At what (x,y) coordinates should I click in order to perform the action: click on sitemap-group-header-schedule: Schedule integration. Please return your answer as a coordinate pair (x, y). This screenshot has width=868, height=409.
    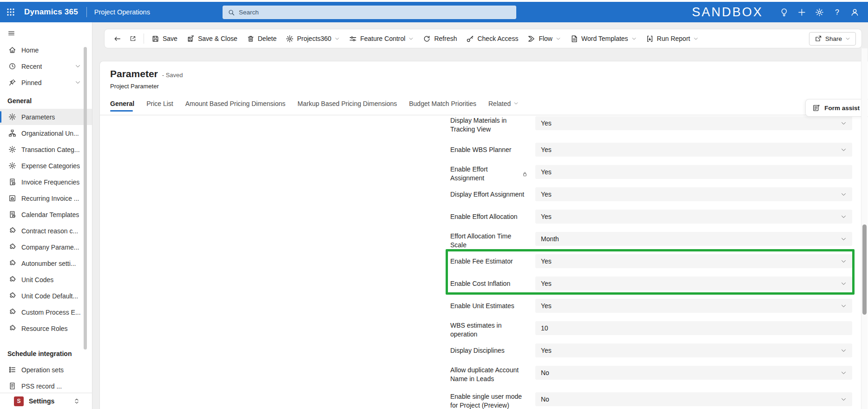
    Looking at the image, I should click on (46, 354).